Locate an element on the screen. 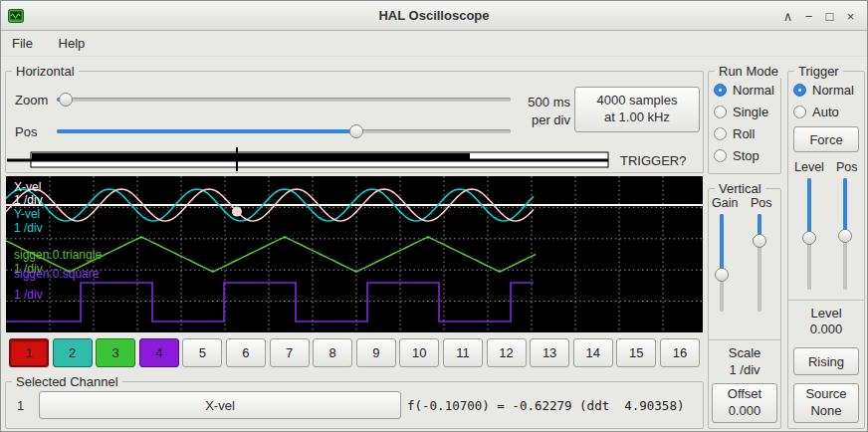 Image resolution: width=868 pixels, height=432 pixels. trigger-level-slider-handle is located at coordinates (809, 238).